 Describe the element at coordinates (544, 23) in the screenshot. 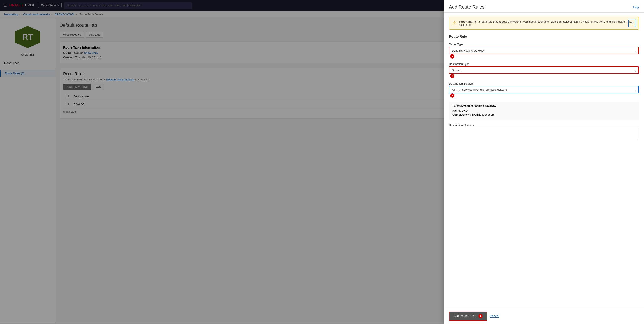

I see `important-banner: ⚠ Important: For a route rule that targe…` at that location.